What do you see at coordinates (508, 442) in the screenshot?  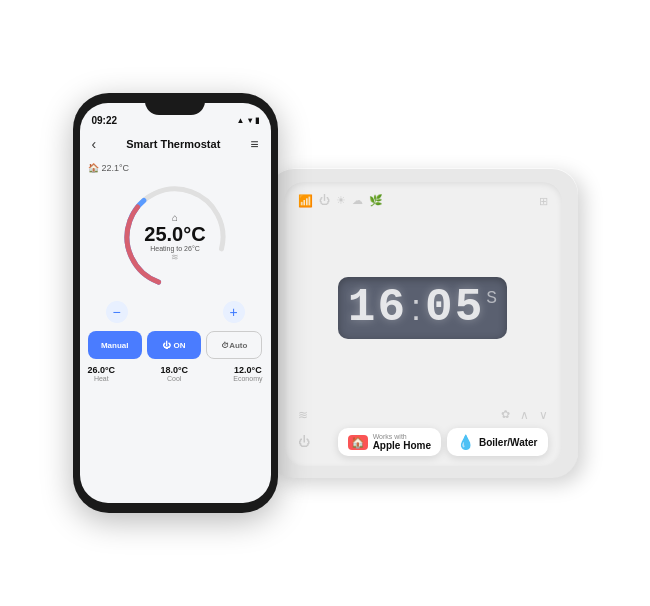 I see `boiler-label: Boiler/Water` at bounding box center [508, 442].